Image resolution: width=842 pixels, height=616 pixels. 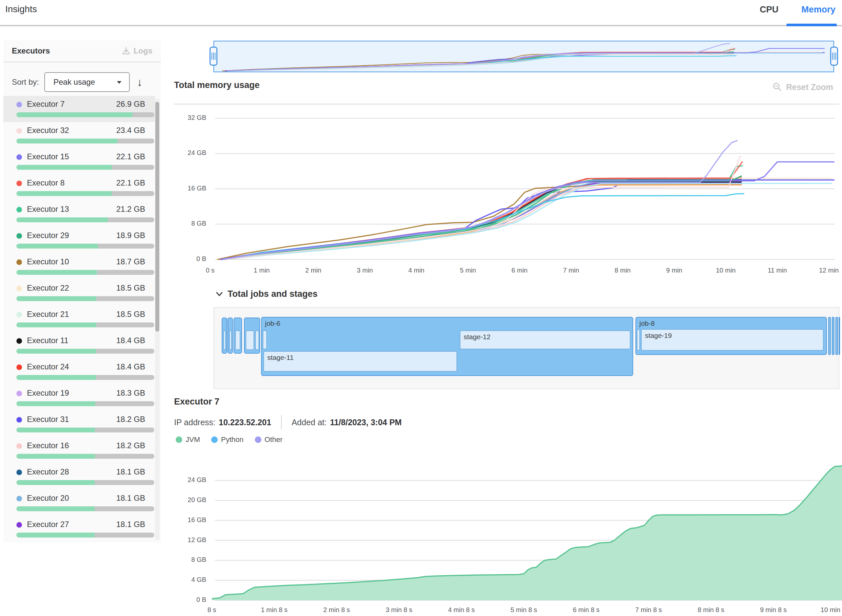 What do you see at coordinates (360, 361) in the screenshot?
I see `stage-bar-stage-11: stage-11` at bounding box center [360, 361].